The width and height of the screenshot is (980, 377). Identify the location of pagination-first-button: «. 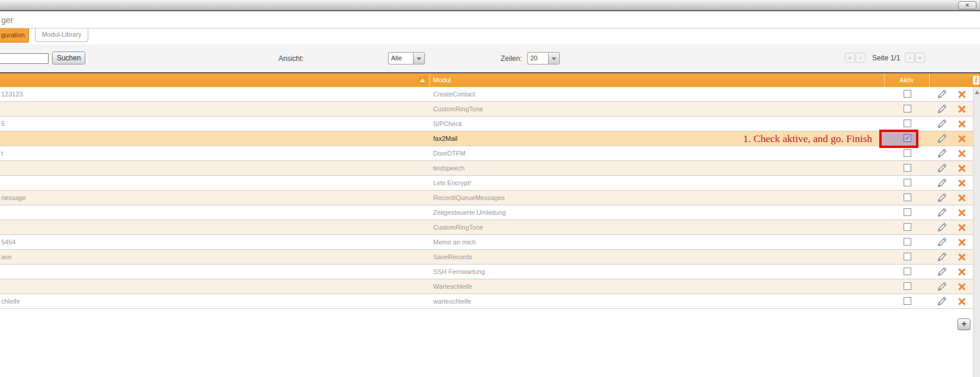
(850, 58).